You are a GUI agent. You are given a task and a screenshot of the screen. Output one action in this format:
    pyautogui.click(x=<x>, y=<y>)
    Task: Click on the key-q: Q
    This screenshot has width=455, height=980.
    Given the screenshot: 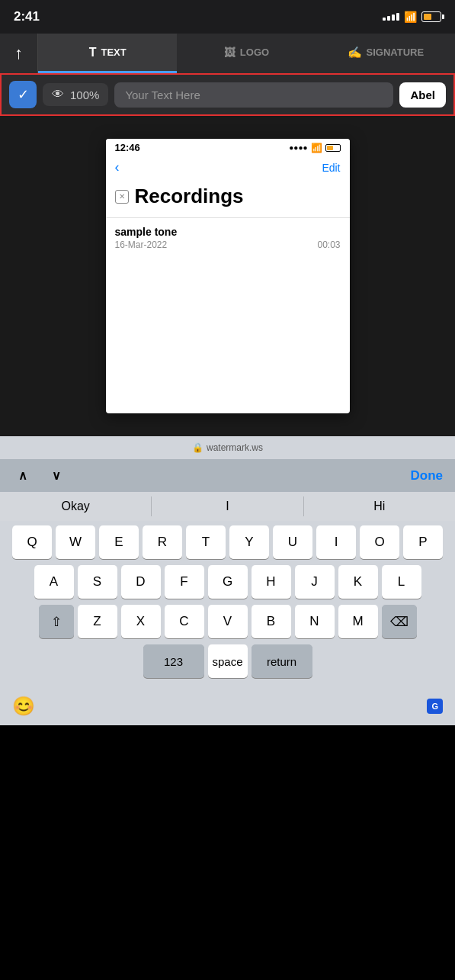 What is the action you would take?
    pyautogui.click(x=32, y=542)
    